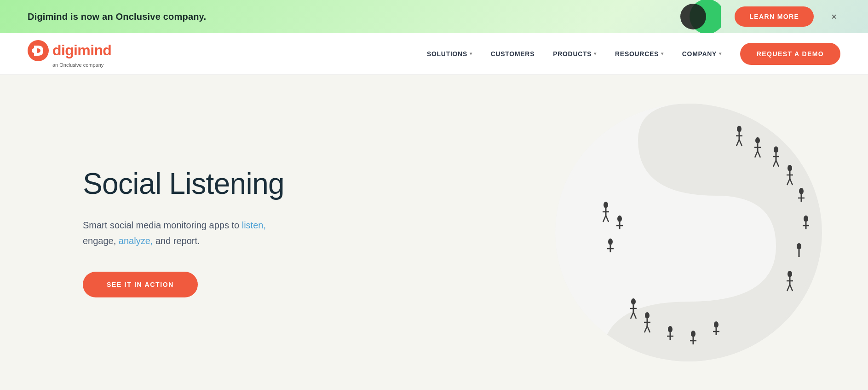 The width and height of the screenshot is (868, 390). Describe the element at coordinates (834, 17) in the screenshot. I see `close-banner-button: ×` at that location.